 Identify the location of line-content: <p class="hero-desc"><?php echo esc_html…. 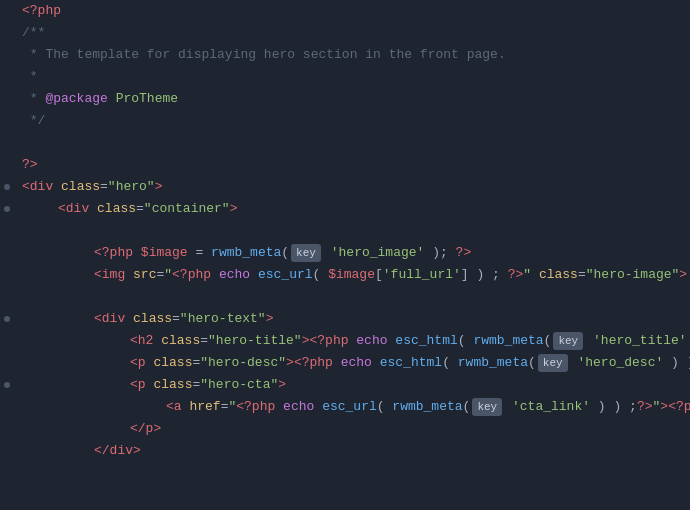
(352, 363).